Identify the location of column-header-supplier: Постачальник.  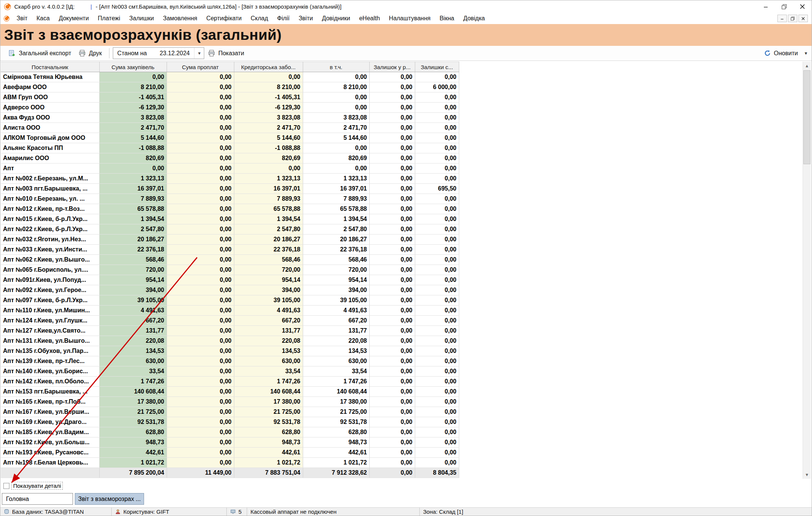
(50, 67).